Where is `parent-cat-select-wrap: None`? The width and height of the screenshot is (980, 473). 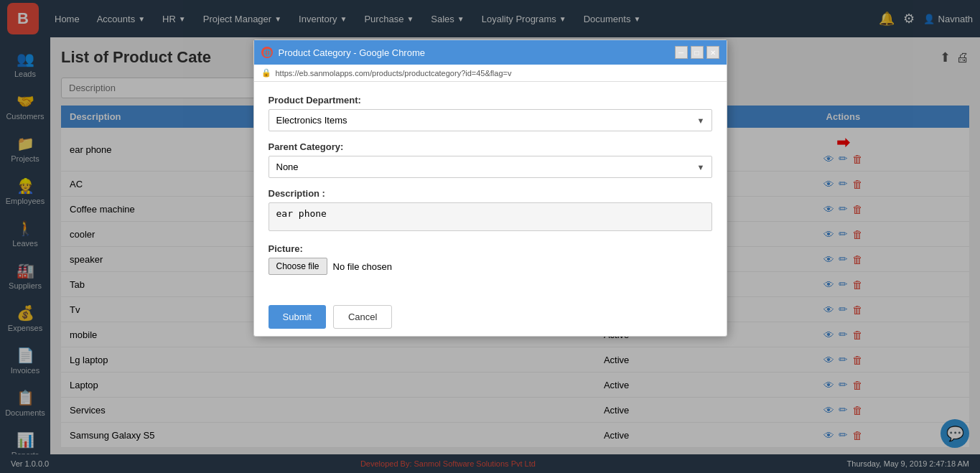
parent-cat-select-wrap: None is located at coordinates (490, 167).